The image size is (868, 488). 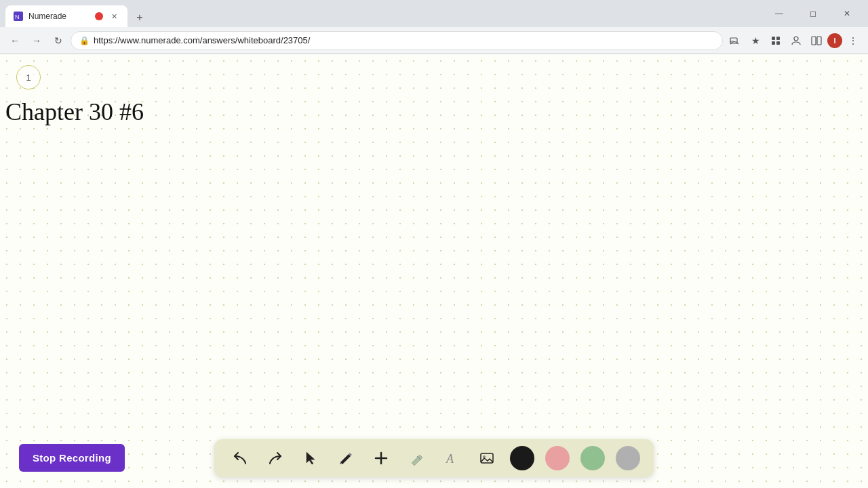 I want to click on tab-title: Numerade, so click(x=59, y=16).